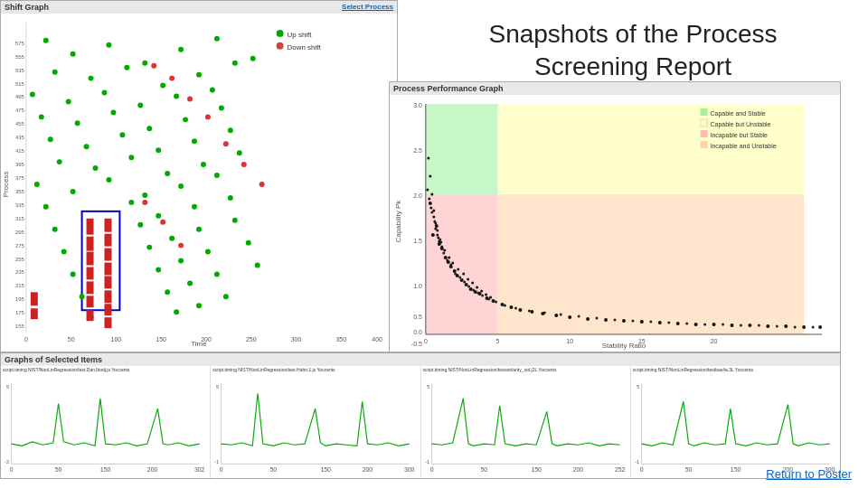  I want to click on svg-text: 20, so click(714, 342).